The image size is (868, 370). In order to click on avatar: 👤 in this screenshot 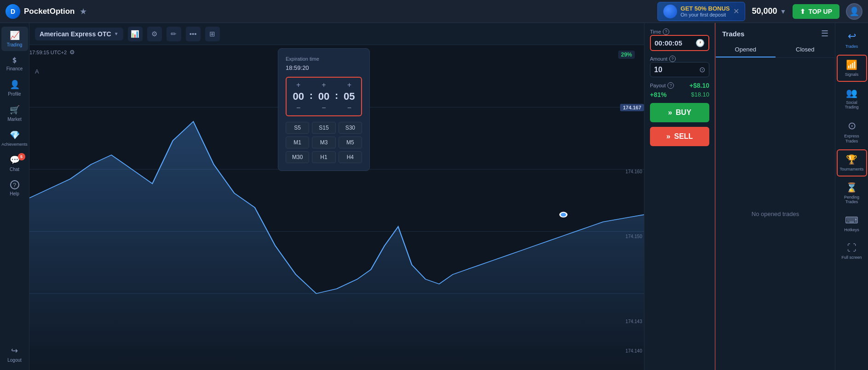, I will do `click(854, 11)`.